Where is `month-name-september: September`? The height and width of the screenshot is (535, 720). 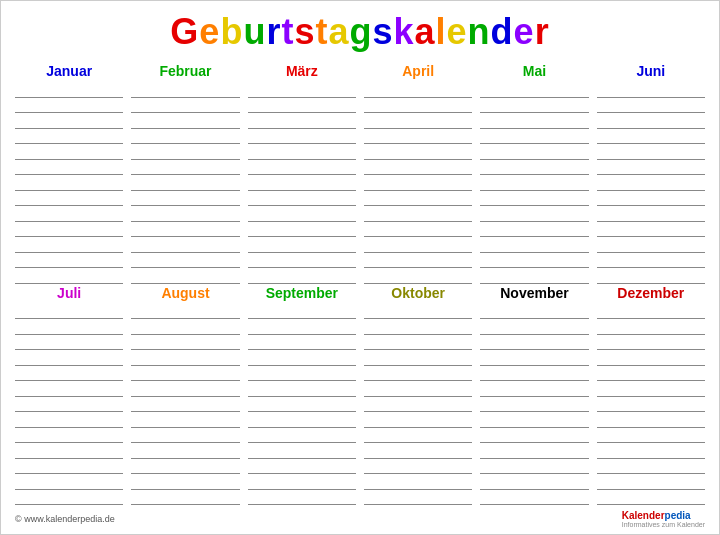 month-name-september: September is located at coordinates (302, 293).